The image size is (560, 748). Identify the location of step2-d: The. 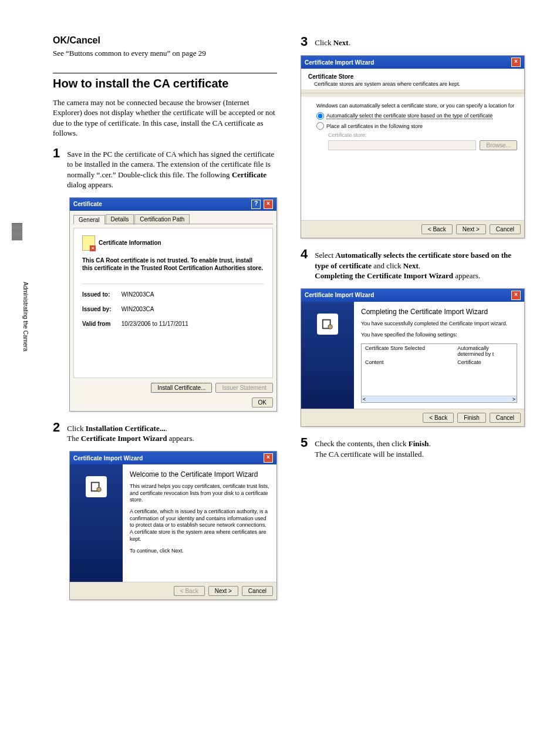
(74, 438).